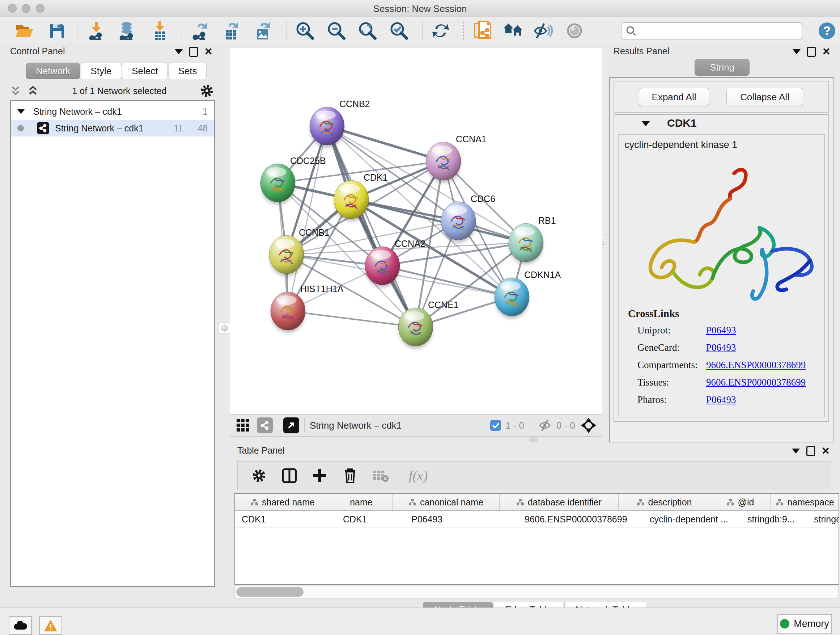  What do you see at coordinates (536, 592) in the screenshot?
I see `table-horizontal-scrollbar` at bounding box center [536, 592].